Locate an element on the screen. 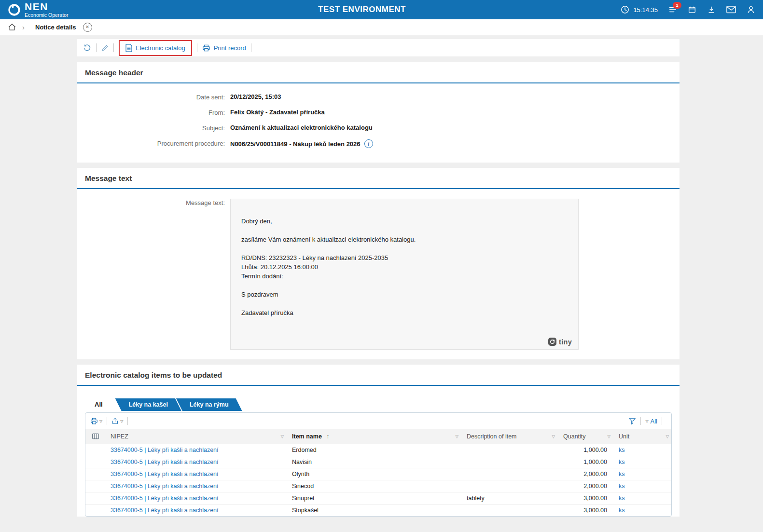 The width and height of the screenshot is (763, 532). column-header-quantity: Quantity ▽ is located at coordinates (586, 437).